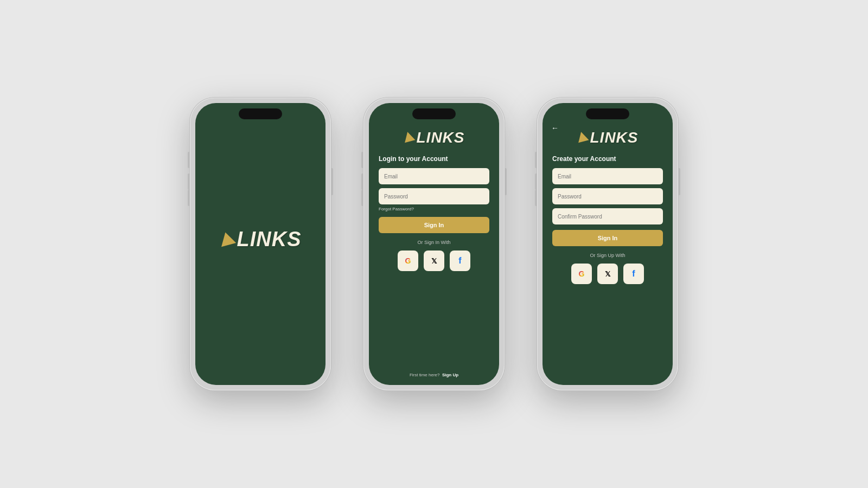  Describe the element at coordinates (460, 261) in the screenshot. I see `facebook-login-button: f` at that location.